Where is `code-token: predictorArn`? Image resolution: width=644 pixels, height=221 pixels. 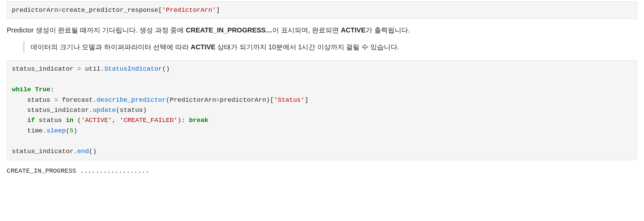
code-token: predictorArn is located at coordinates (35, 10).